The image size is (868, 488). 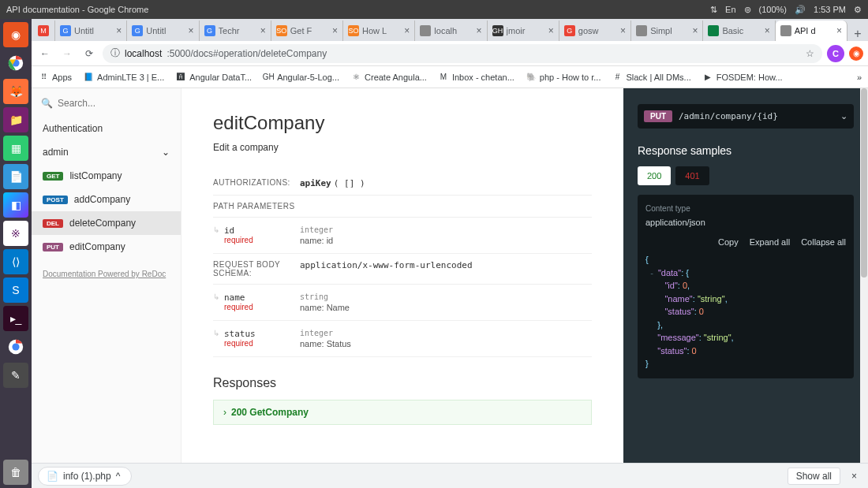 What do you see at coordinates (856, 54) in the screenshot?
I see `extension-icon: ◉` at bounding box center [856, 54].